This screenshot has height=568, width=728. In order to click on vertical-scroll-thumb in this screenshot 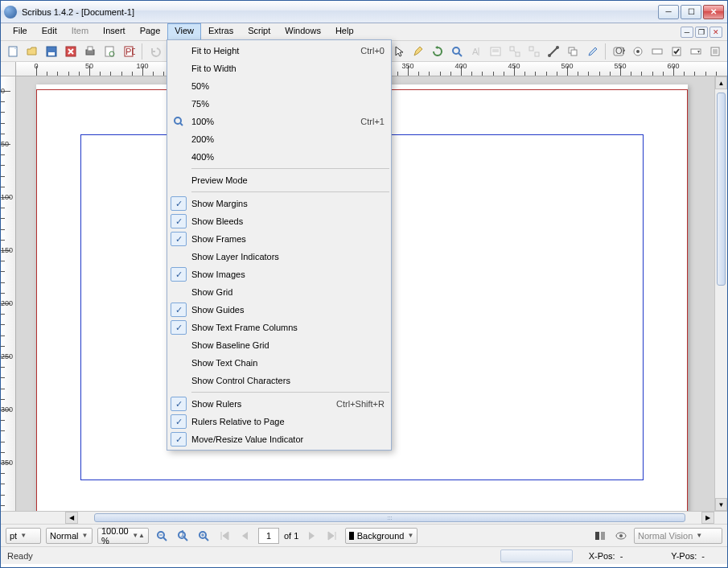, I will do `click(721, 189)`.